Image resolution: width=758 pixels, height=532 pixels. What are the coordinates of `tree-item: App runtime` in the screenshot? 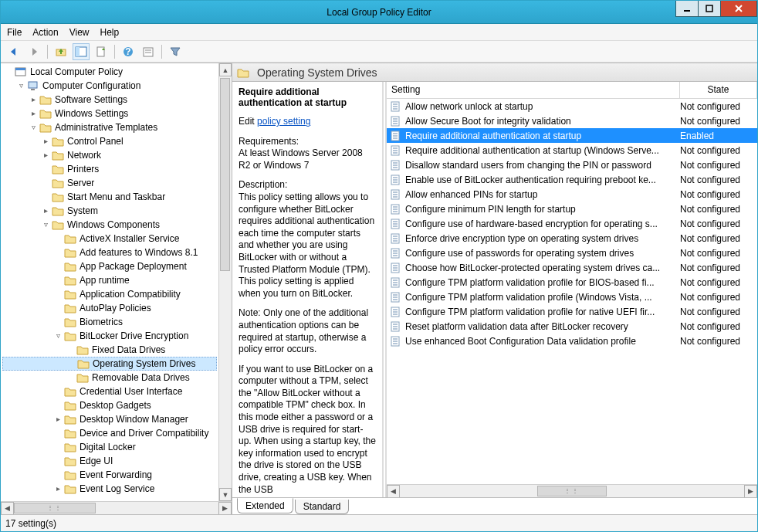 It's located at (110, 280).